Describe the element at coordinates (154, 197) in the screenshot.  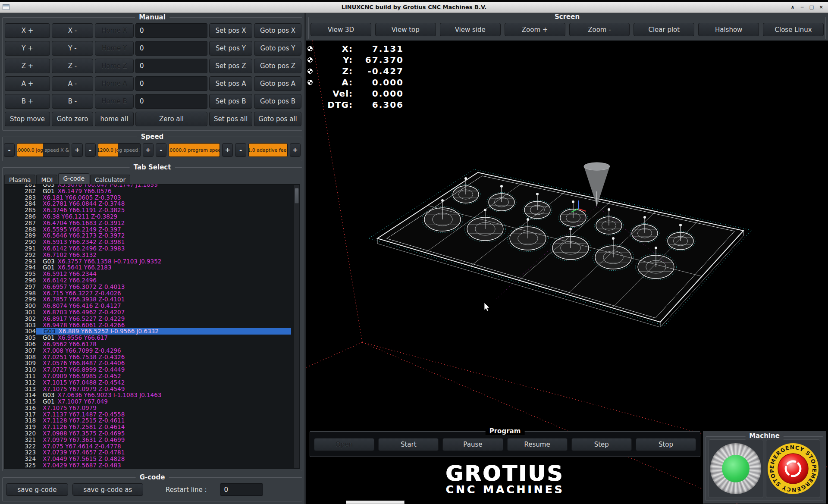
I see `gcode-line: 283X6.181 Y66.0605 Z-0.3703` at that location.